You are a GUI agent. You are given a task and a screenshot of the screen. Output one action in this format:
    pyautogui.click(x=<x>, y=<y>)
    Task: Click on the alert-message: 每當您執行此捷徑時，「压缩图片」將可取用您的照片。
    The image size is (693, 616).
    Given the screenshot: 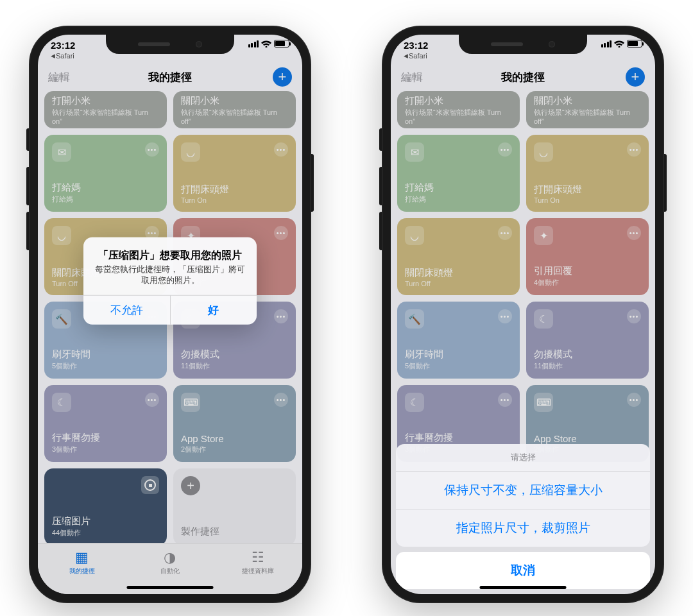 What is the action you would take?
    pyautogui.click(x=170, y=275)
    